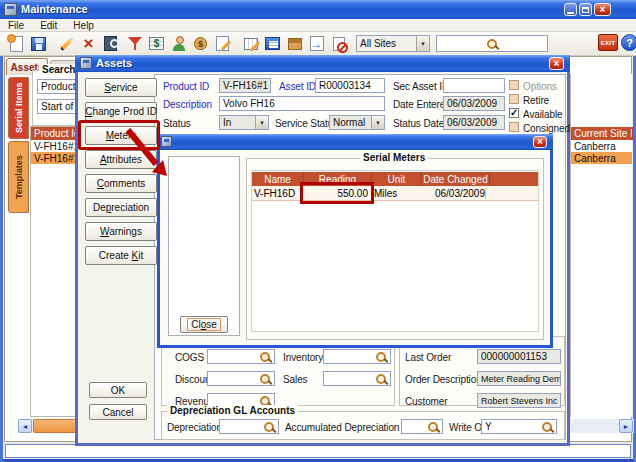 This screenshot has height=462, width=636. I want to click on side-tab-serial-items: Serial Items, so click(18, 108).